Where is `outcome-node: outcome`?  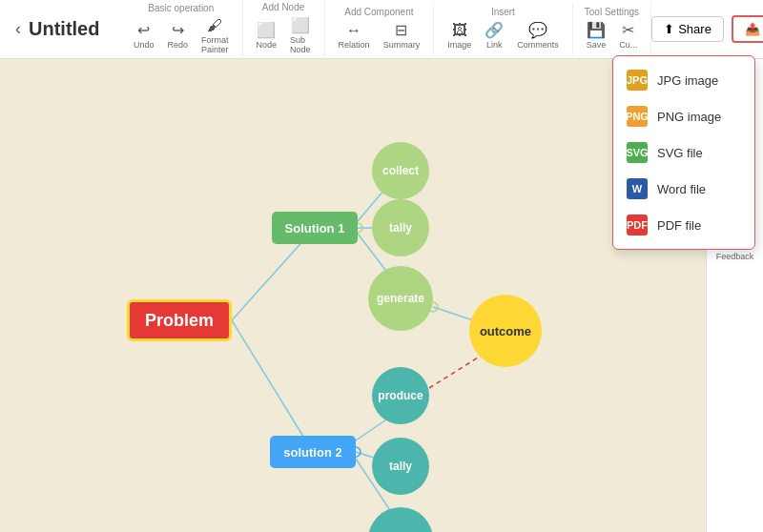
outcome-node: outcome is located at coordinates (505, 331).